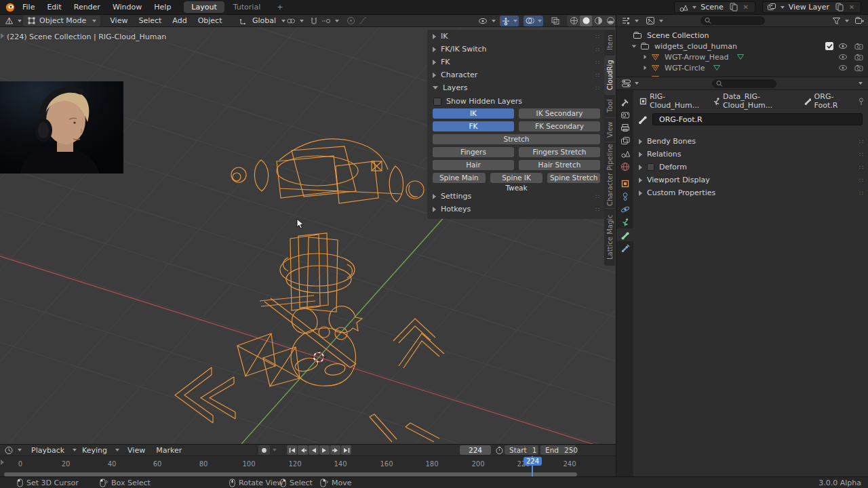 This screenshot has height=488, width=868. What do you see at coordinates (533, 461) in the screenshot?
I see `playhead-frame-badge: 224` at bounding box center [533, 461].